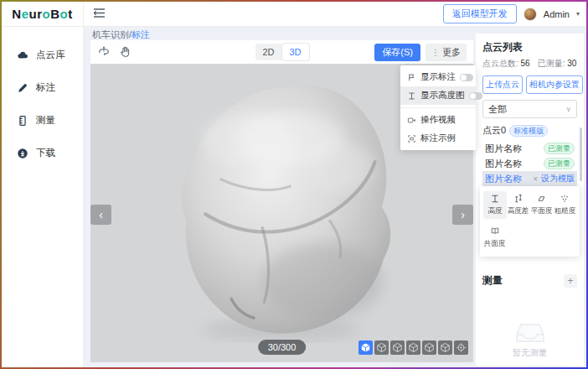 This screenshot has height=369, width=588. Describe the element at coordinates (442, 96) in the screenshot. I see `menu-item-label: 显示高度图` at that location.